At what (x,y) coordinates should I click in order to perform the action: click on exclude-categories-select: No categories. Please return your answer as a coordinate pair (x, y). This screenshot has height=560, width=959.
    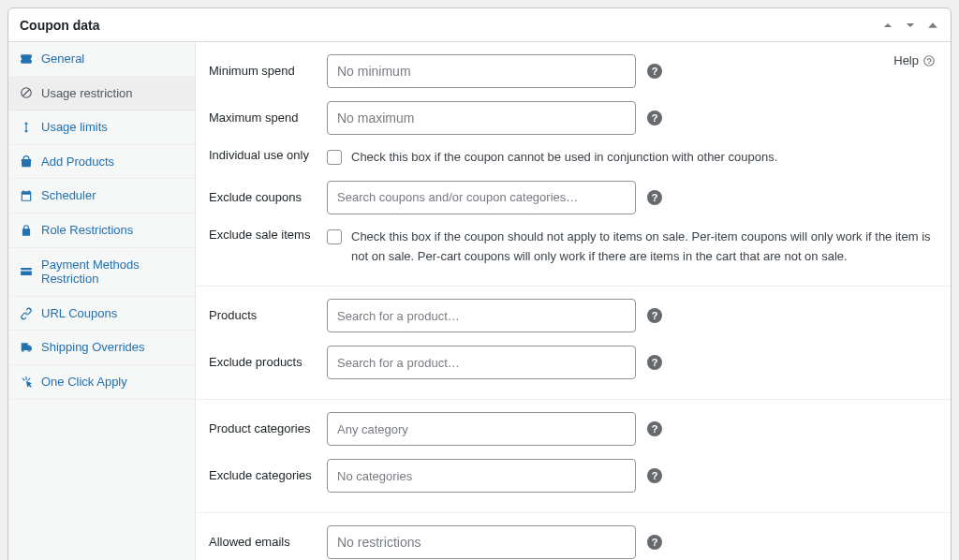
    Looking at the image, I should click on (481, 476).